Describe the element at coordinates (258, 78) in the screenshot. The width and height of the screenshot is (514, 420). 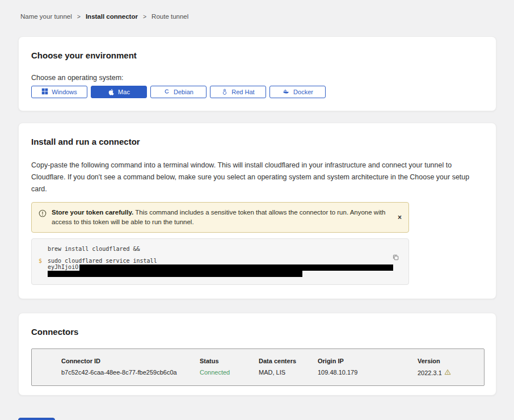
I see `os-select-label: Choose an operating system:` at that location.